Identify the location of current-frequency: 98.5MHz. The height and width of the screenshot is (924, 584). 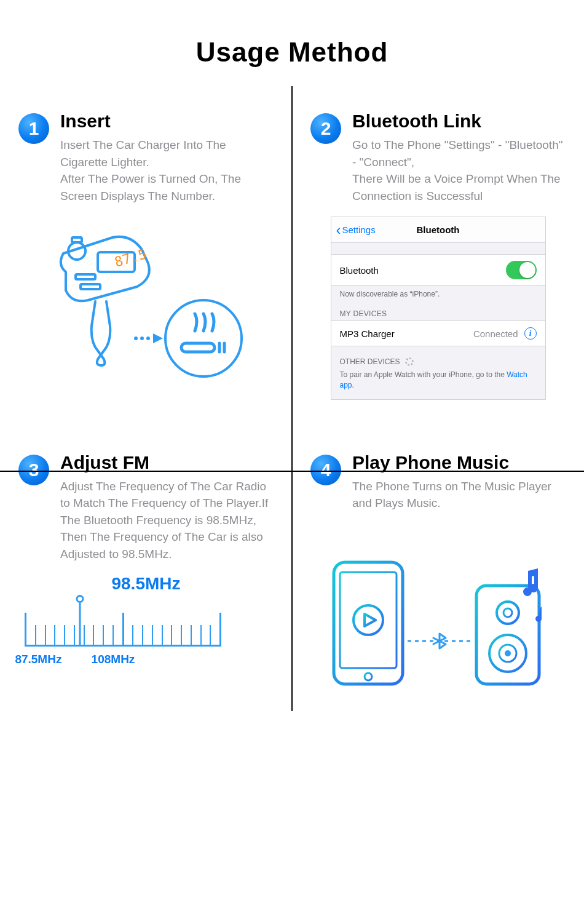
(146, 584).